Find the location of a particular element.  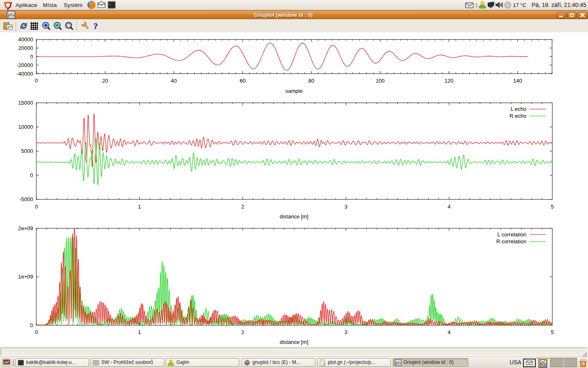

svg-text: 20 is located at coordinates (105, 81).